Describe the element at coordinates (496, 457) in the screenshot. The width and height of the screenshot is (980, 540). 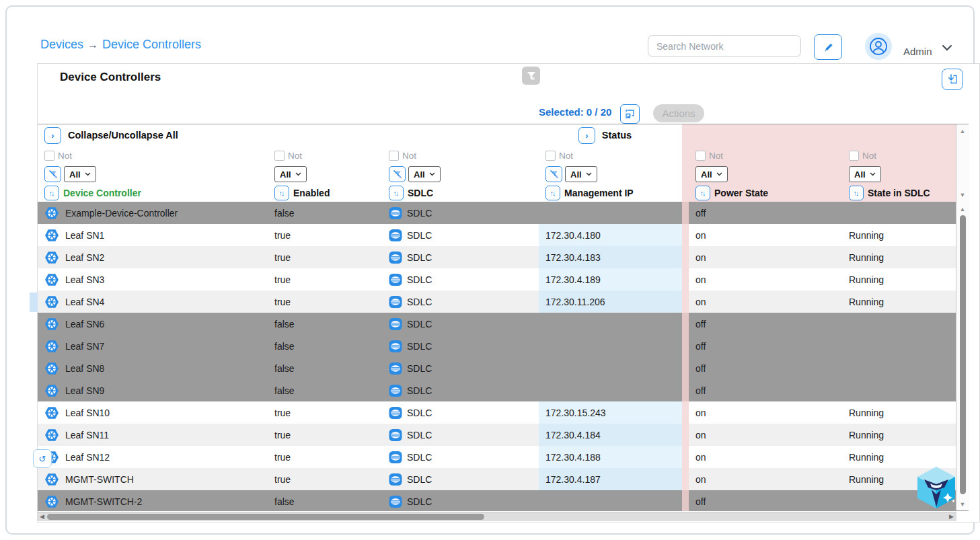
I see `table-row: Leaf SN12trueSDLC172.30.4.188onRunning` at that location.